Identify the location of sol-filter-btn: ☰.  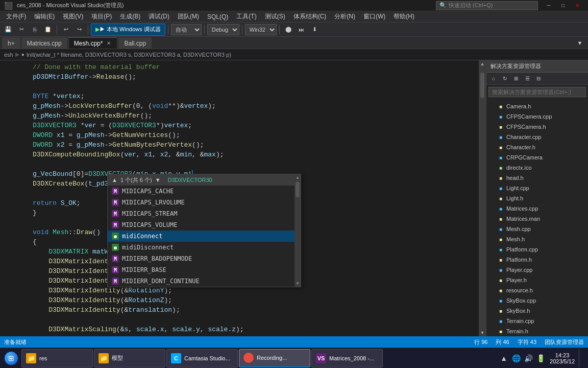
(527, 79).